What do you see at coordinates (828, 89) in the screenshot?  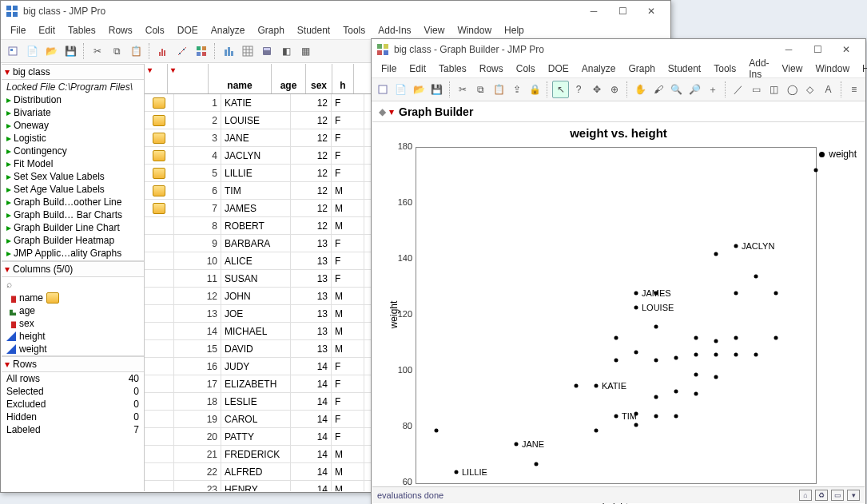 I see `text-tool: A` at bounding box center [828, 89].